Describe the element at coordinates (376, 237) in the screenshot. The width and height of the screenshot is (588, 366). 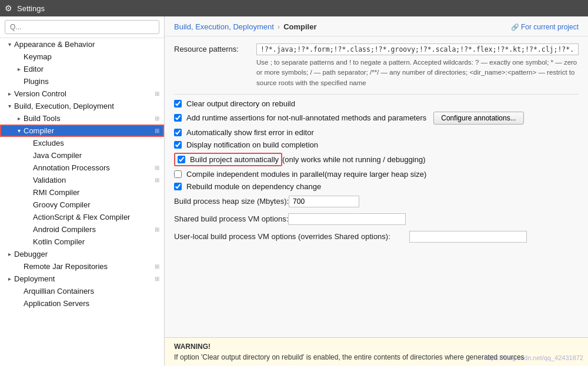
I see `user-local-vm-row: User-local build process VM options (ove…` at that location.